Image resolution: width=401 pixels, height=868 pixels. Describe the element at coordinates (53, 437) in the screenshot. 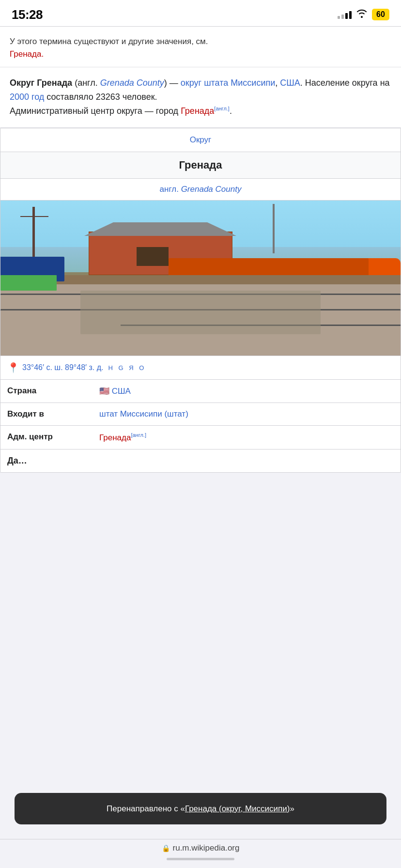

I see `label-center: Адм. центр` at that location.